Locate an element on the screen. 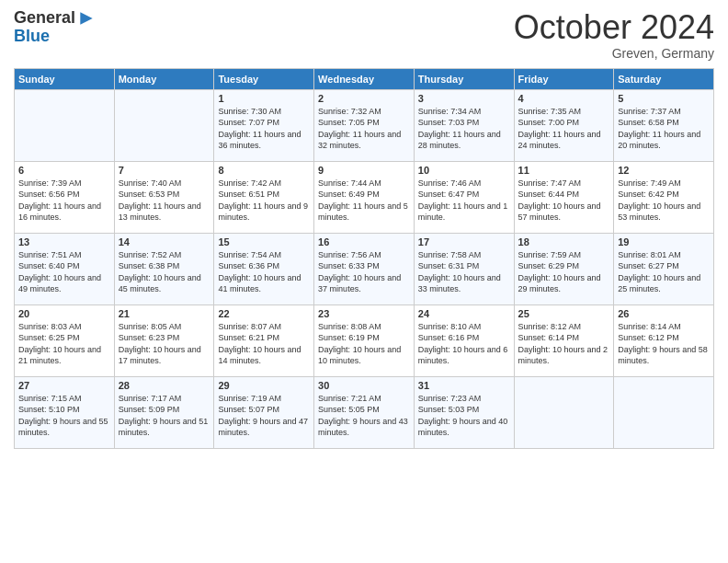 The image size is (728, 563). table-row: 23 Sunrise: 8:08 AMSunset: 6:19 PMDaylig… is located at coordinates (364, 340).